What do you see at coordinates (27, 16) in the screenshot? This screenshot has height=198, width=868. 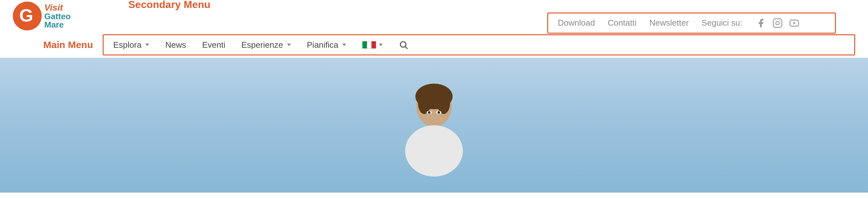 I see `logo-circle: G` at bounding box center [27, 16].